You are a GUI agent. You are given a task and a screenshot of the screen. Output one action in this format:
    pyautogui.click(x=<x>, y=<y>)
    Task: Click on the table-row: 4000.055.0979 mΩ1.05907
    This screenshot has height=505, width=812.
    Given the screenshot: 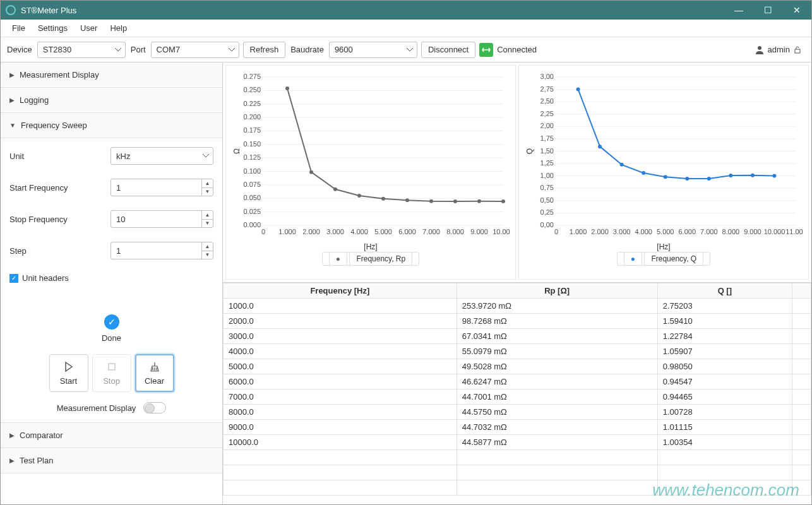 What is the action you would take?
    pyautogui.click(x=518, y=352)
    